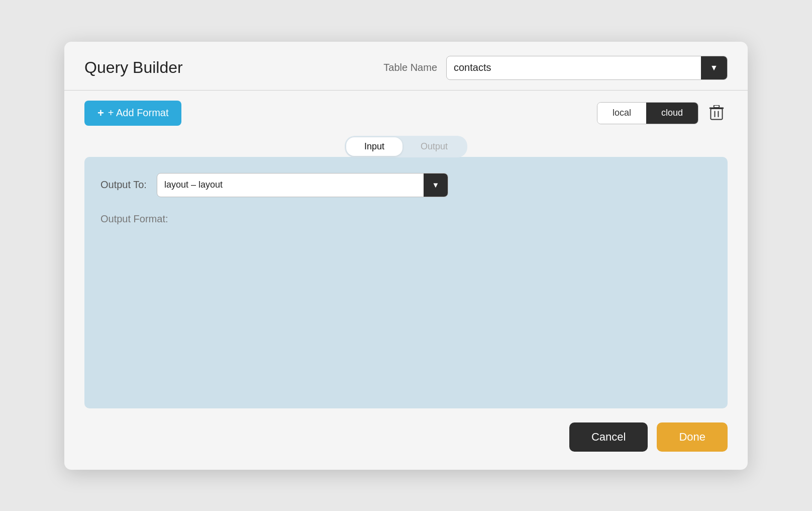  What do you see at coordinates (692, 437) in the screenshot?
I see `done-button: Done` at bounding box center [692, 437].